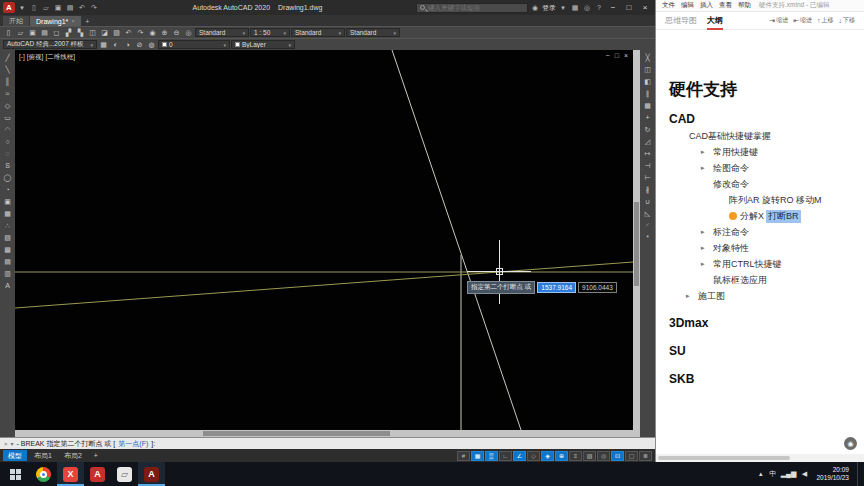 Image resolution: width=864 pixels, height=486 pixels. What do you see at coordinates (760, 323) in the screenshot?
I see `outline-item-3dmax: 3Dmax` at bounding box center [760, 323].